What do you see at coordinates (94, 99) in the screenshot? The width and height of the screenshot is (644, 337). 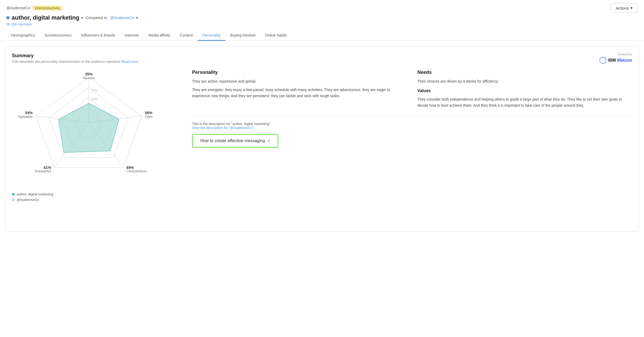 I see `grid-label-50: 50%` at bounding box center [94, 99].